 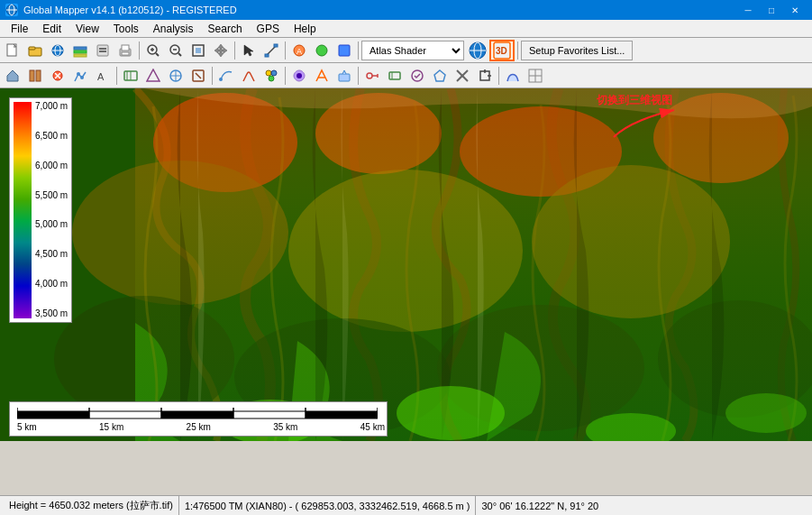 What do you see at coordinates (176, 51) in the screenshot?
I see `zoom-out-button` at bounding box center [176, 51].